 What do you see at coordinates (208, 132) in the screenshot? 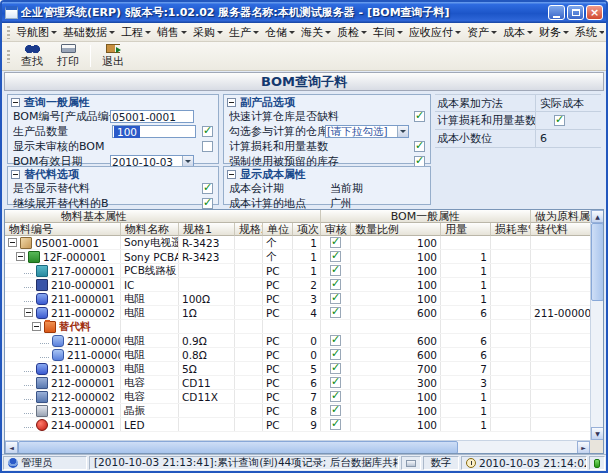
I see `qty-checkbox` at bounding box center [208, 132].